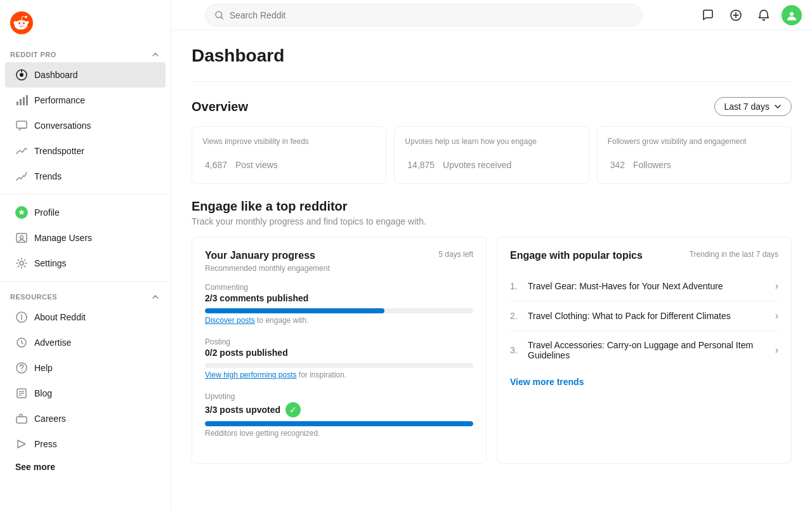  Describe the element at coordinates (339, 304) in the screenshot. I see `commenting-section: Commenting 2/3 comments published Discov…` at that location.